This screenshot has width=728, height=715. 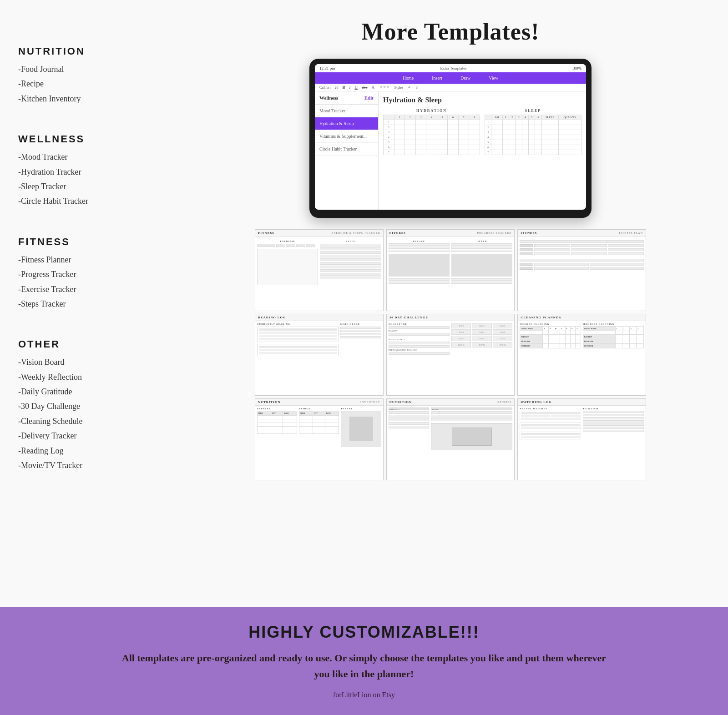 I want to click on hydration-section: HYDRATION 12345678 1 2 3 4 5 6, so click(x=431, y=132).